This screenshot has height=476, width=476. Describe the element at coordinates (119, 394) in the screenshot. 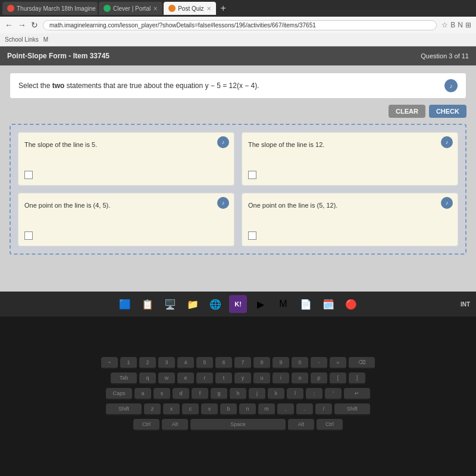

I see `key-caps: Caps` at that location.